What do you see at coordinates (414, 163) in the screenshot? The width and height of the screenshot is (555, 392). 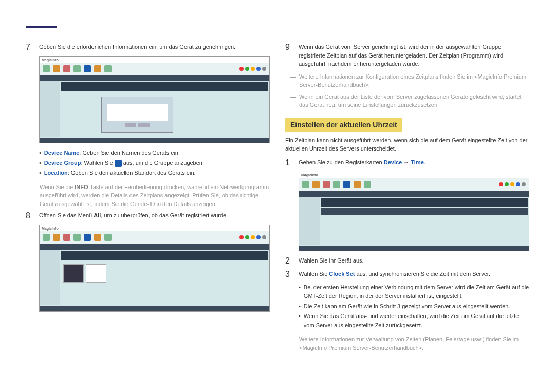 I see `step-text: Gehen Sie zu den Registerkarten Device →…` at bounding box center [414, 163].